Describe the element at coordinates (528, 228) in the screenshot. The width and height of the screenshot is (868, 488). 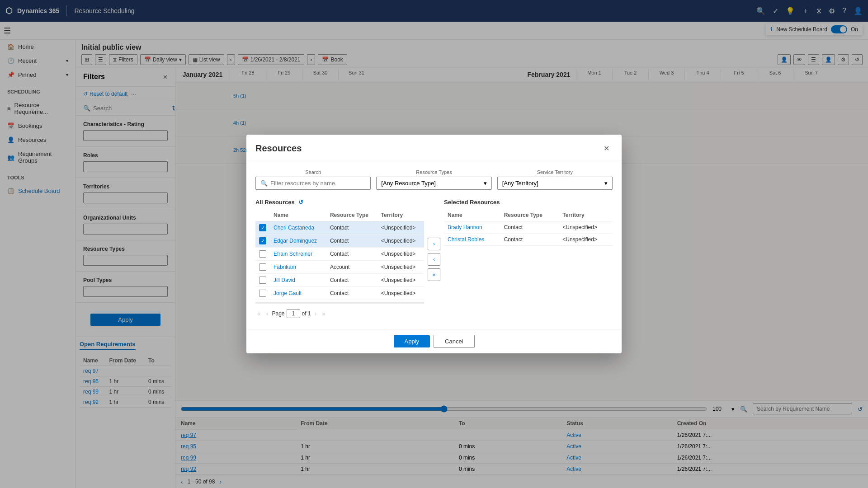
I see `selected-resources-table: Name Resource Type Territory Brady Hanno…` at that location.